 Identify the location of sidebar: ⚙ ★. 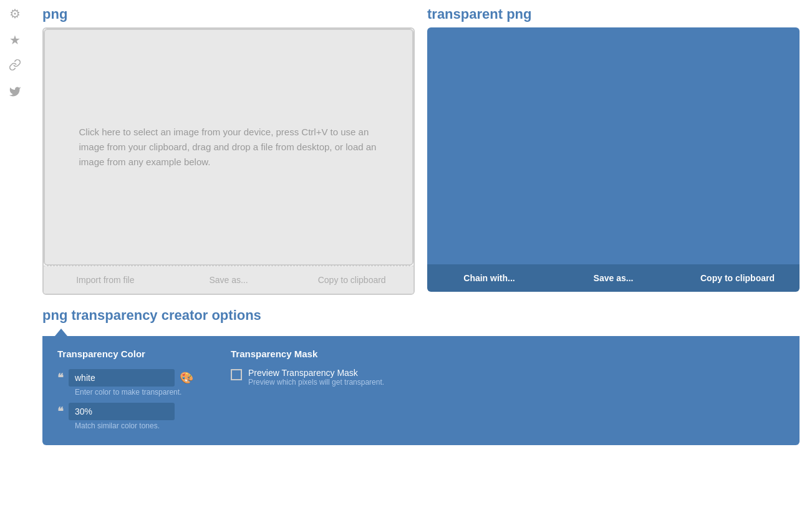
(15, 252).